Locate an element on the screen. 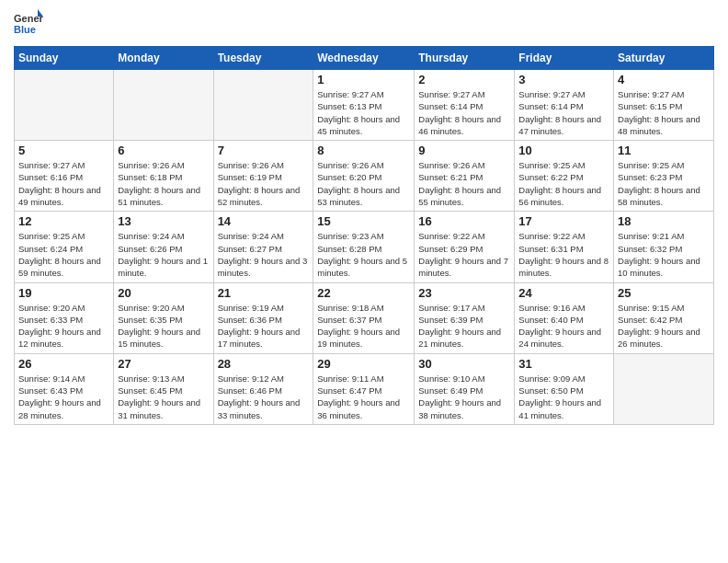 The image size is (728, 563). day-number: 2 is located at coordinates (464, 79).